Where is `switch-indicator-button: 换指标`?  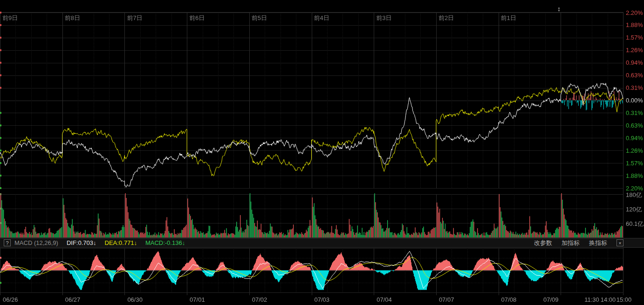 switch-indicator-button: 换指标 is located at coordinates (598, 243).